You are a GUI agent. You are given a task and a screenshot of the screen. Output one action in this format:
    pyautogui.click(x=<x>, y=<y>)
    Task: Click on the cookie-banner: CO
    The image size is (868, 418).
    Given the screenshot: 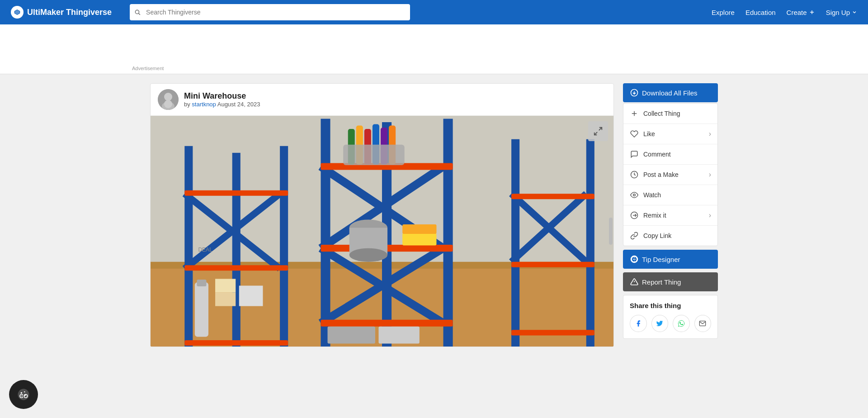 What is the action you would take?
    pyautogui.click(x=24, y=394)
    